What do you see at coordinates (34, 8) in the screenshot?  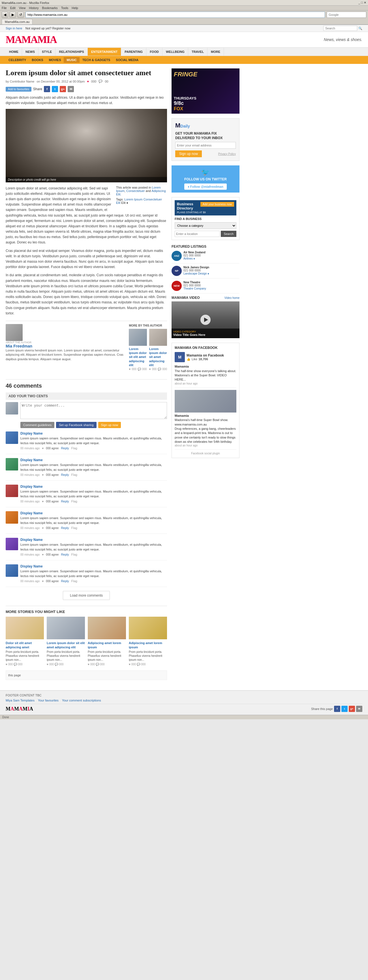 I see `menu-history: History` at bounding box center [34, 8].